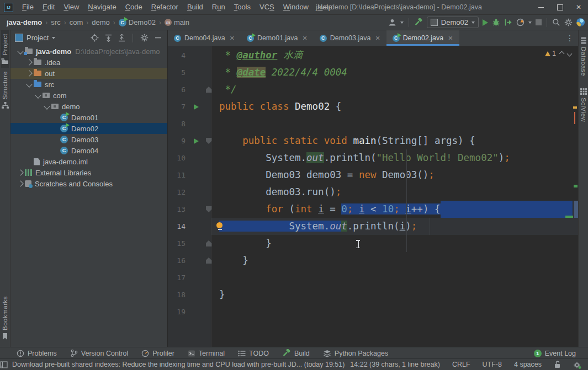  Describe the element at coordinates (350, 38) in the screenshot. I see `tab-demo03-java: CDemo03.java✕` at that location.